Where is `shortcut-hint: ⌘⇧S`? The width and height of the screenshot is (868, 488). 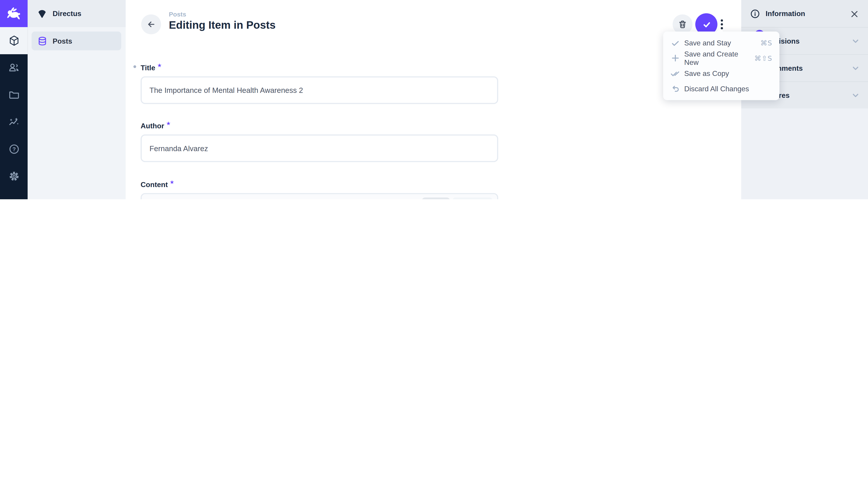
shortcut-hint: ⌘⇧S is located at coordinates (764, 58).